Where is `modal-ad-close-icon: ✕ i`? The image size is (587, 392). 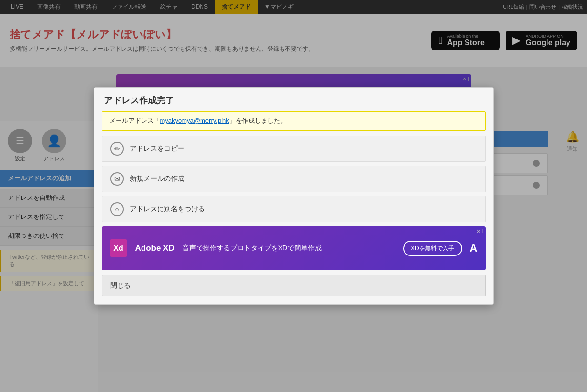 modal-ad-close-icon: ✕ i is located at coordinates (480, 231).